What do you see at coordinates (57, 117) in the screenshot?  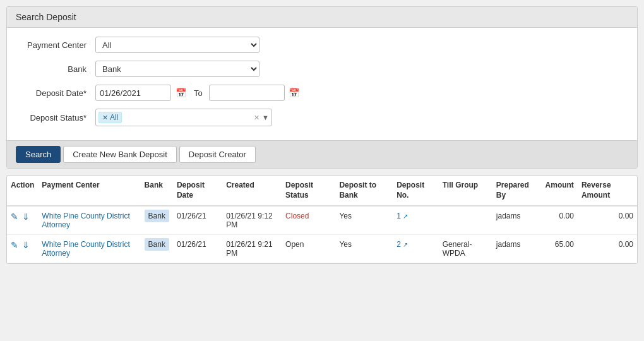 I see `deposit-status-label: Deposit Status*` at bounding box center [57, 117].